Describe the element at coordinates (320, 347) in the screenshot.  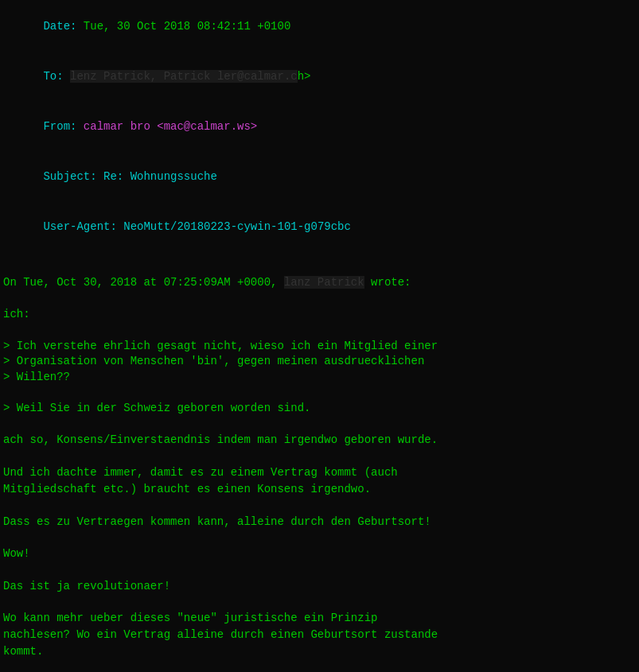
I see `quoted-line-1: > Ich verstehe ehrlich gesagt nicht, wie…` at that location.